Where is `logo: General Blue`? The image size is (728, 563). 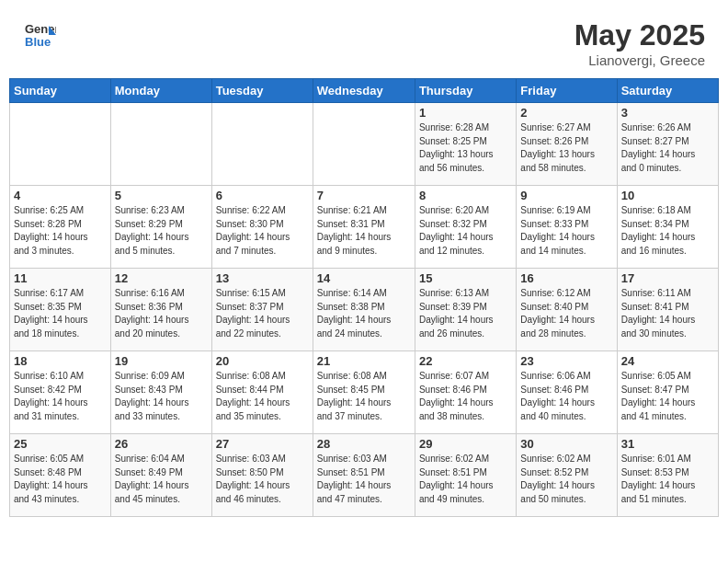
logo: General Blue is located at coordinates (40, 35).